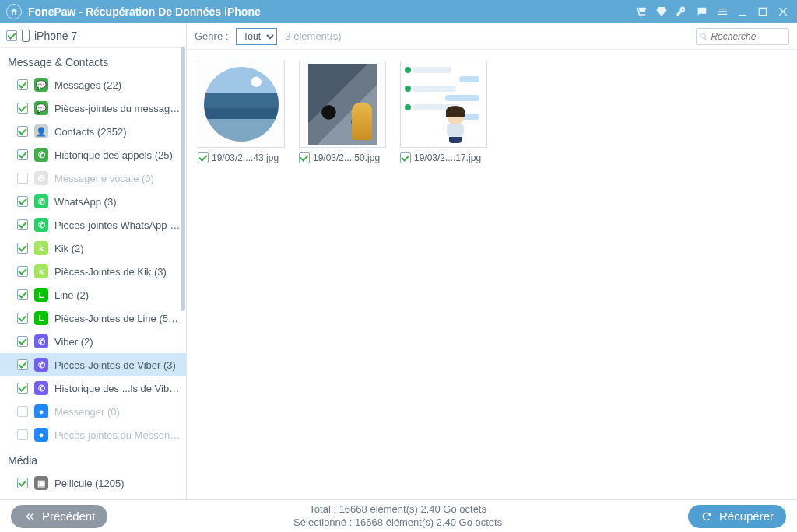 This screenshot has height=532, width=797. What do you see at coordinates (346, 158) in the screenshot?
I see `thumbnail-caption: 19/03/2...:50.jpg` at bounding box center [346, 158].